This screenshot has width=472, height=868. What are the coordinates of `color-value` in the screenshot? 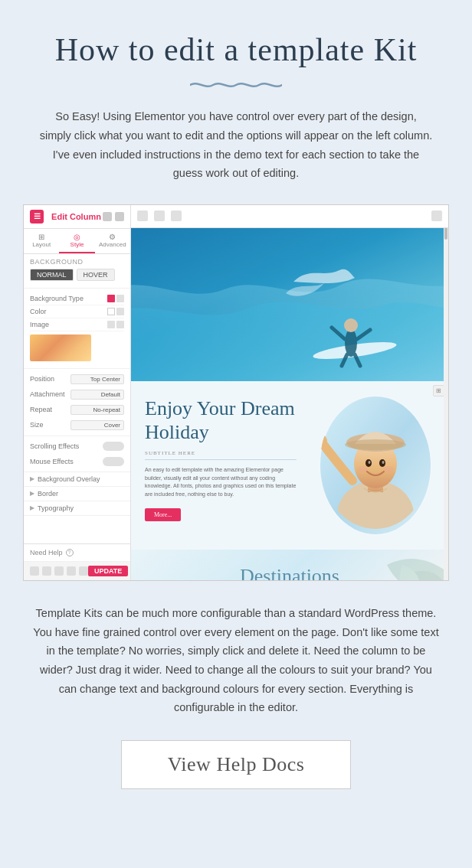 It's located at (116, 312).